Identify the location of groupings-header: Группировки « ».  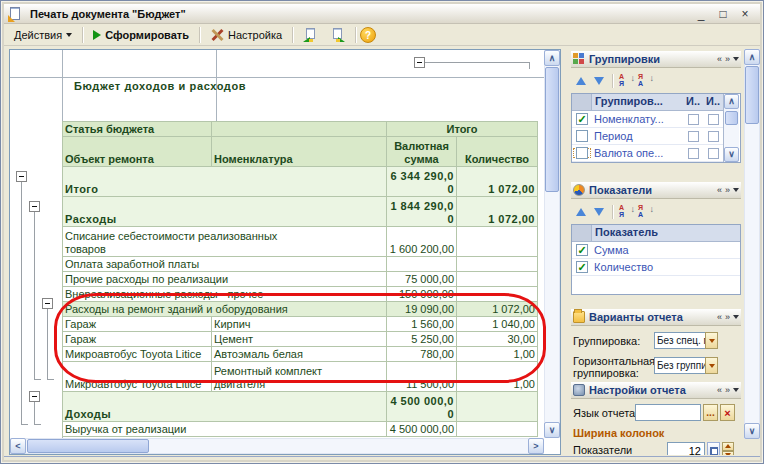
(656, 60).